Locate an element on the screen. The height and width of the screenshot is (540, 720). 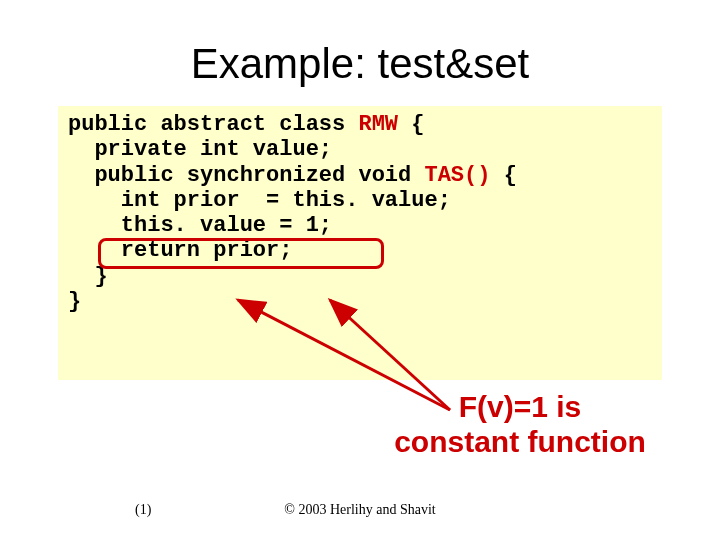
annotation-text: F(v)=1 is constant function is located at coordinates (520, 424).